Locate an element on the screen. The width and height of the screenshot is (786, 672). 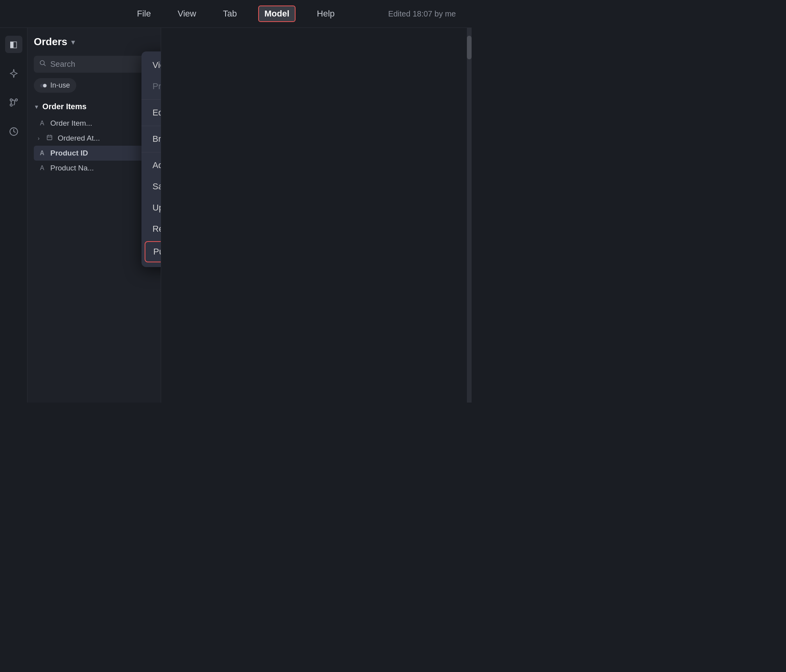
search-box: Search is located at coordinates (94, 64).